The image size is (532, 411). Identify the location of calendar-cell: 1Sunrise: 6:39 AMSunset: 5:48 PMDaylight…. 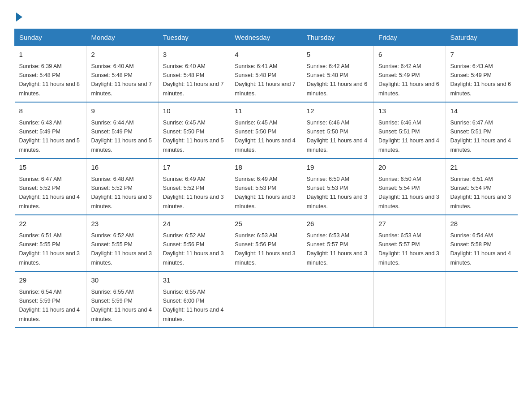
(51, 74).